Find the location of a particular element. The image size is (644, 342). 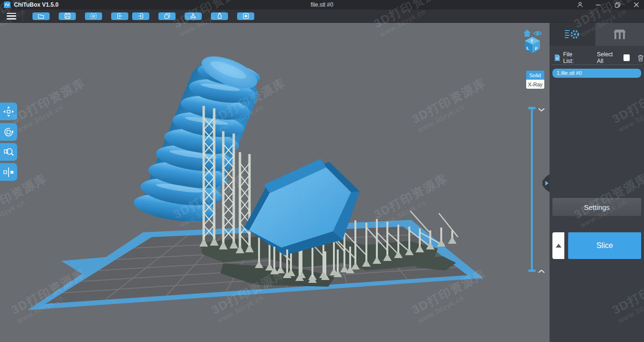

scale-tool-button is located at coordinates (9, 152).